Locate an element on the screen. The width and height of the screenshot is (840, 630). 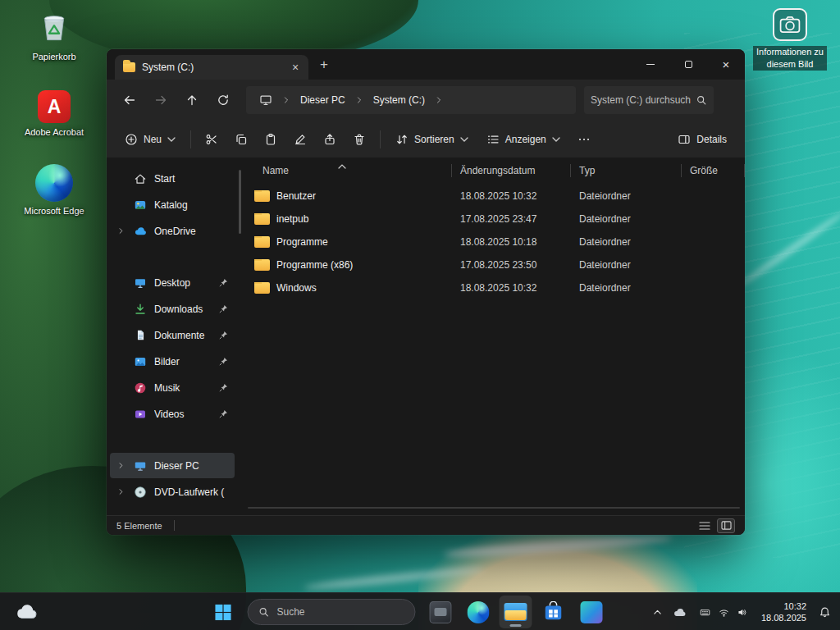
sidebar-item-videos: Videos is located at coordinates (172, 413).